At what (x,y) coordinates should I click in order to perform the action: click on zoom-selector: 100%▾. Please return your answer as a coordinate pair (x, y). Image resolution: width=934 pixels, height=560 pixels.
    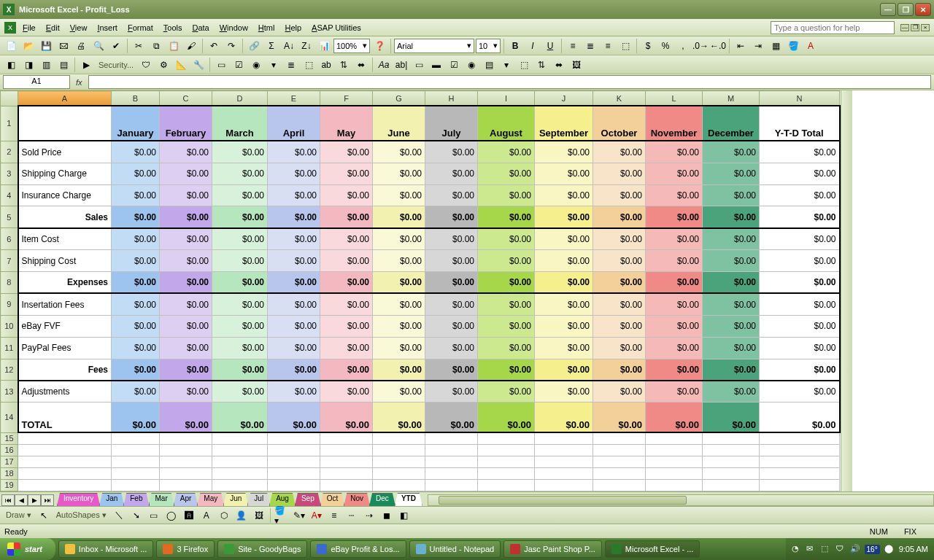
    Looking at the image, I should click on (352, 46).